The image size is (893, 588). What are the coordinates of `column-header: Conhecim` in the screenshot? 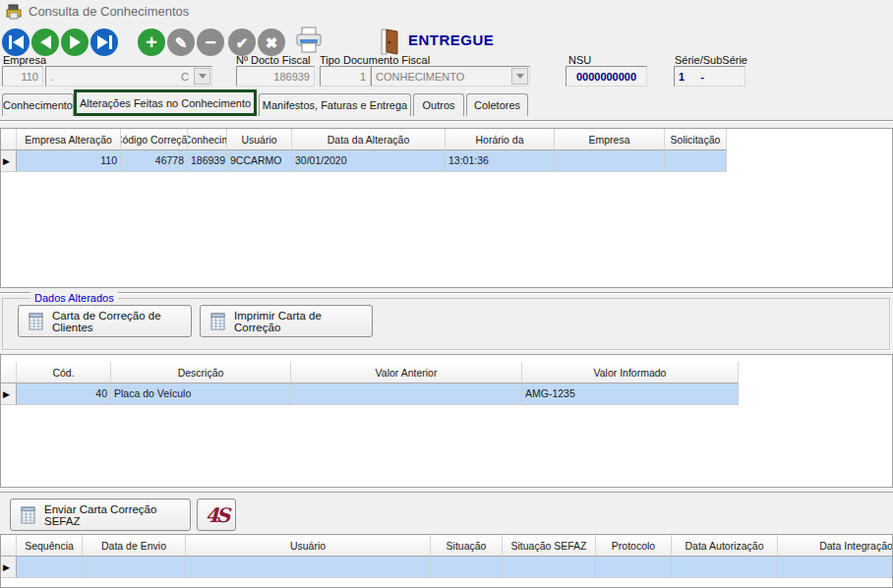 It's located at (208, 140).